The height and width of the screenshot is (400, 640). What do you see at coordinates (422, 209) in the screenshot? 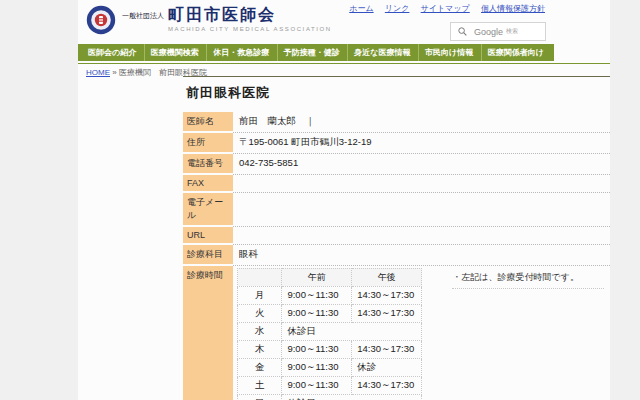
I see `email-value` at bounding box center [422, 209].